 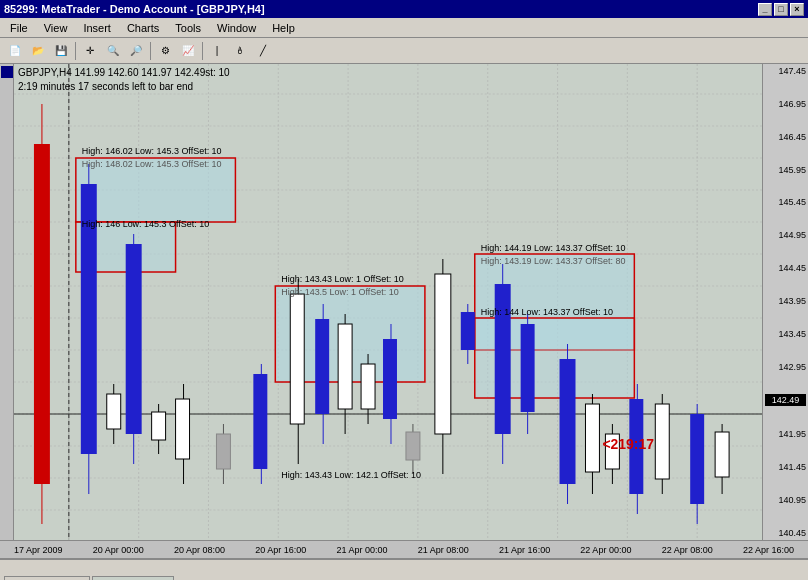 I want to click on close-button: ×, so click(x=797, y=10).